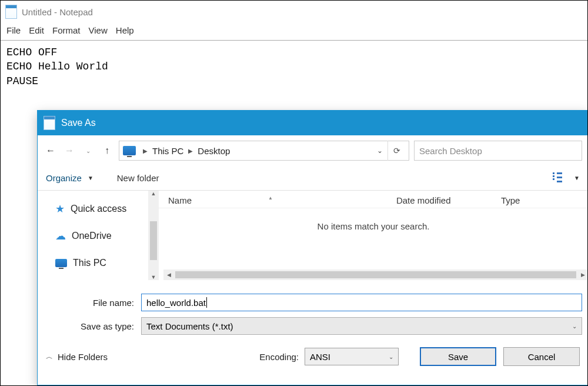  I want to click on view-options-button, so click(562, 178).